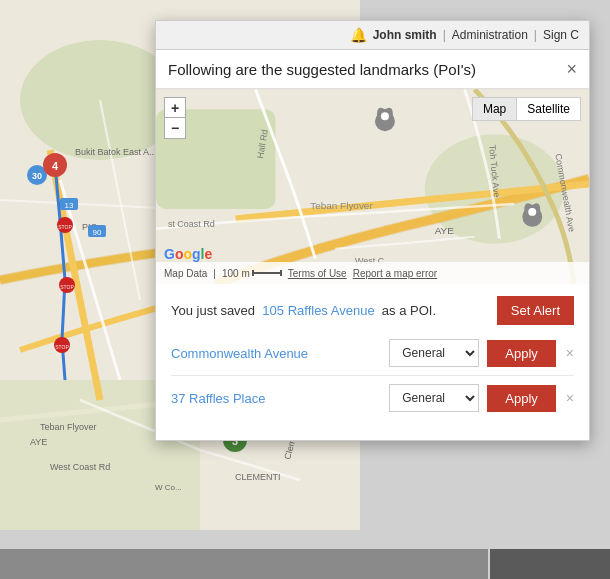 The width and height of the screenshot is (610, 579). What do you see at coordinates (276, 398) in the screenshot?
I see `landmark-name-2: 37 Raffles Place` at bounding box center [276, 398].